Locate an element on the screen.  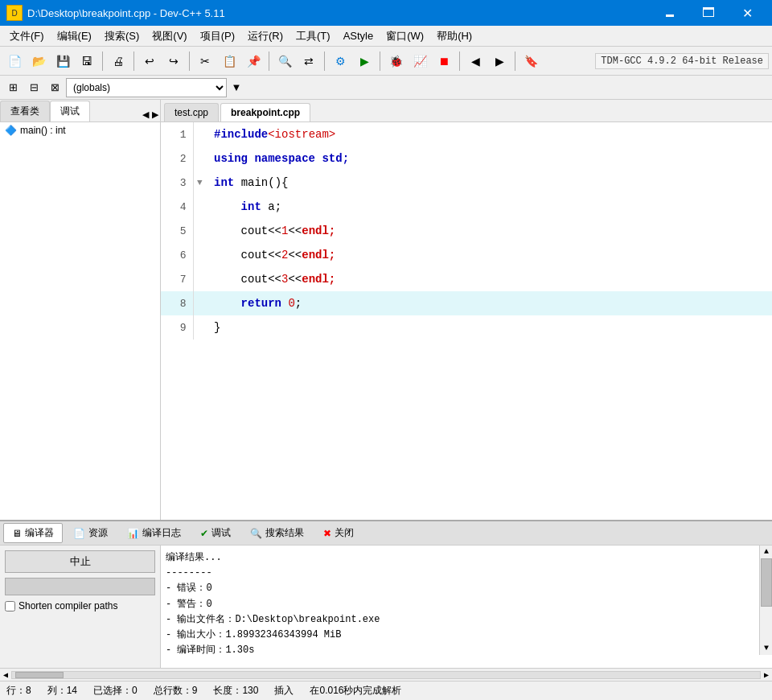
globals-dropdown: (globals) is located at coordinates (146, 88).